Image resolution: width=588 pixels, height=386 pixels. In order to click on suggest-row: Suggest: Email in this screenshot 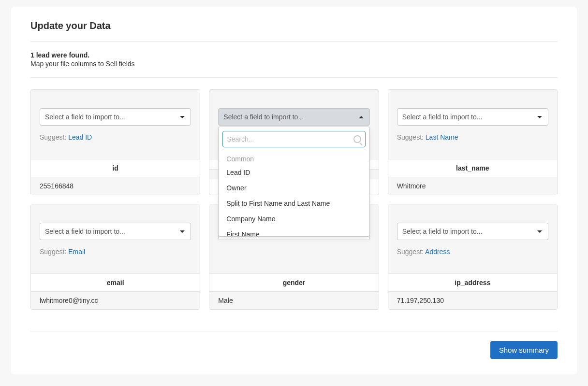, I will do `click(115, 252)`.